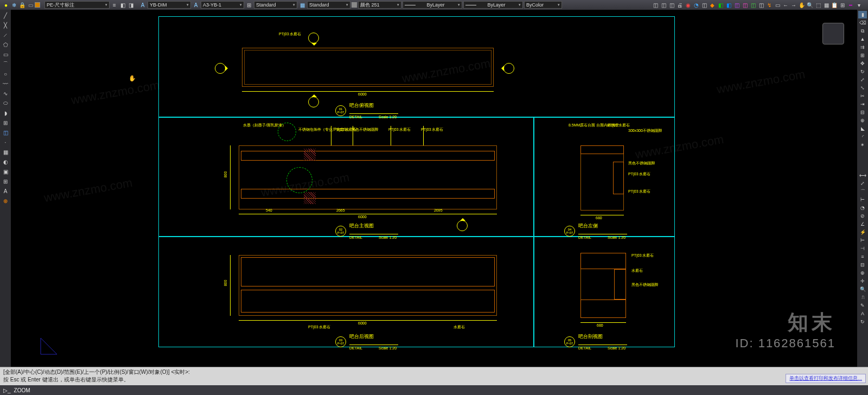 The image size is (868, 395). What do you see at coordinates (729, 5) in the screenshot?
I see `toolbtn-10: ◧` at bounding box center [729, 5].